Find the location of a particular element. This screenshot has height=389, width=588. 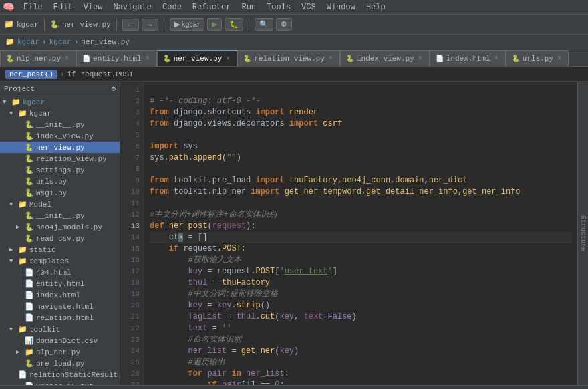

tree-toolkit: ▼ 📁 toolkit is located at coordinates (60, 329).